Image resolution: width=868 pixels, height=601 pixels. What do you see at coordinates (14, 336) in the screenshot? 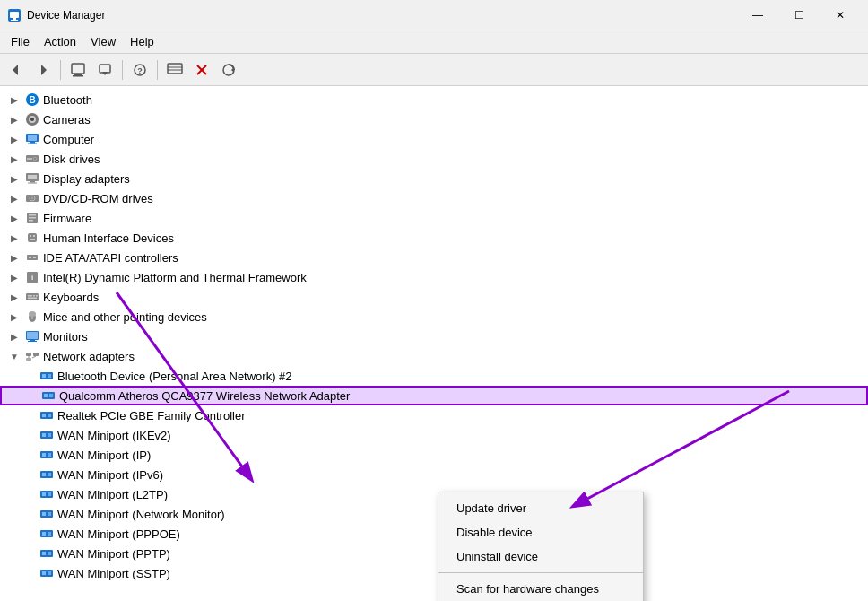
I see `expand-monitors` at bounding box center [14, 336].